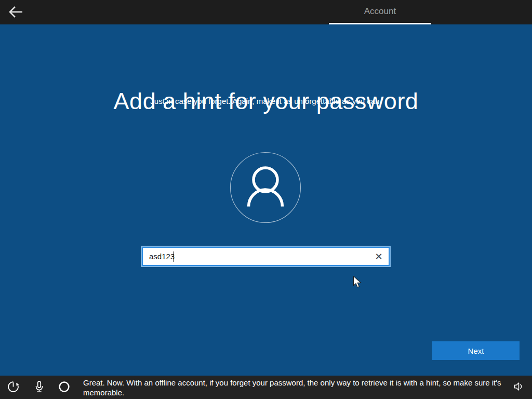 The width and height of the screenshot is (532, 399). I want to click on password-hint-input, so click(266, 257).